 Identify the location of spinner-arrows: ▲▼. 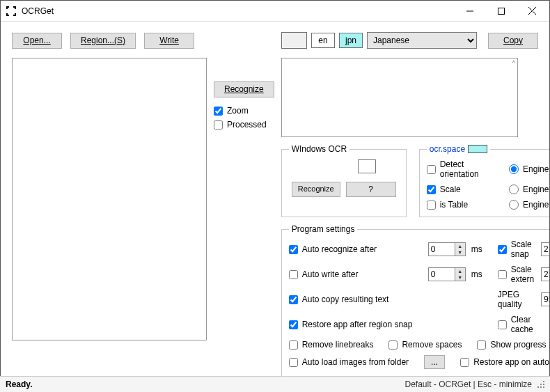
(460, 249).